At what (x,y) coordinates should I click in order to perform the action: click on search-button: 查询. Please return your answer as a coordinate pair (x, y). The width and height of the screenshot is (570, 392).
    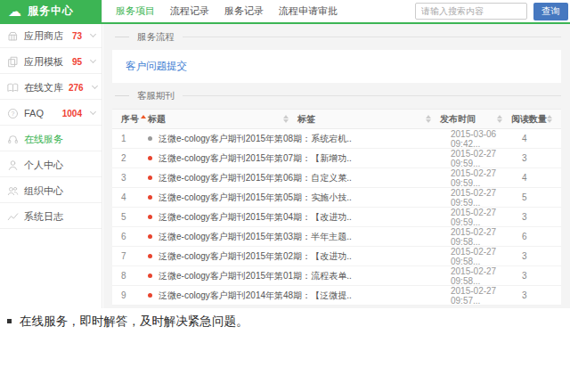
    Looking at the image, I should click on (550, 12).